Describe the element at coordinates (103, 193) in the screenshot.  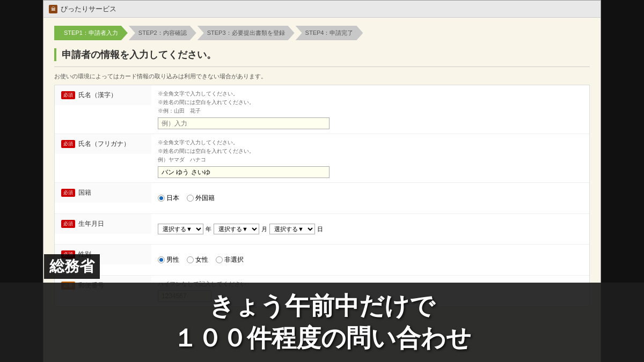
I see `label-cell-nationality: 必須 国籍` at that location.